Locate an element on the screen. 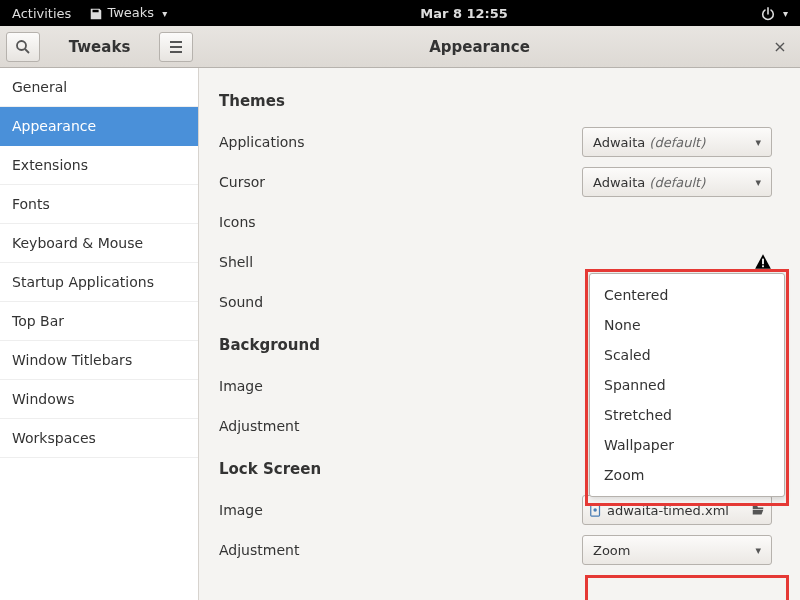 The width and height of the screenshot is (800, 600). row-applications: Applications Adwaita (default) is located at coordinates (496, 142).